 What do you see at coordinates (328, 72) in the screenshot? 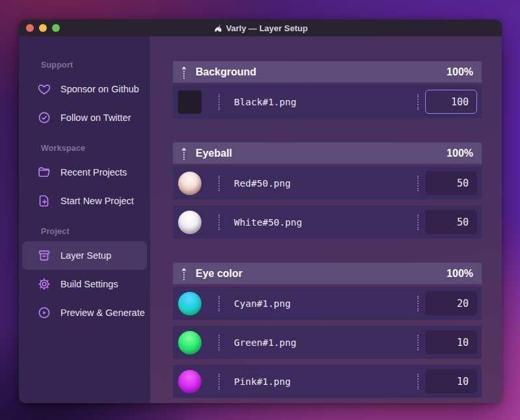
I see `layer-group-header: Background 100%` at bounding box center [328, 72].